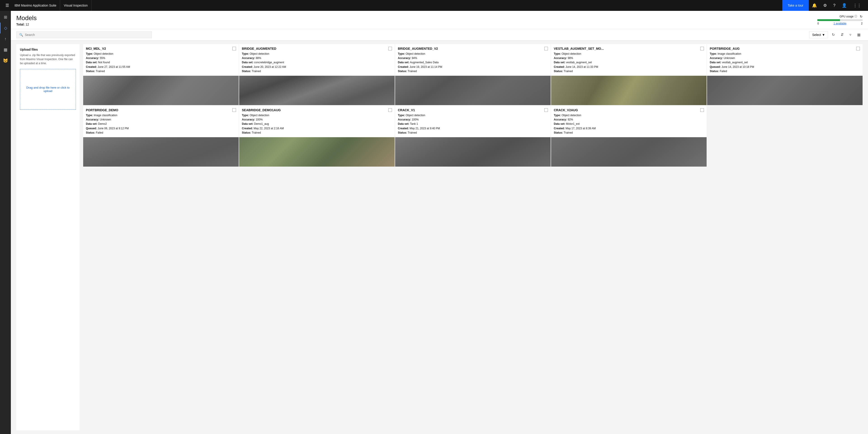 The width and height of the screenshot is (868, 434). What do you see at coordinates (48, 59) in the screenshot?
I see `upload-description: Upload a .zip file that was previously e…` at bounding box center [48, 59].